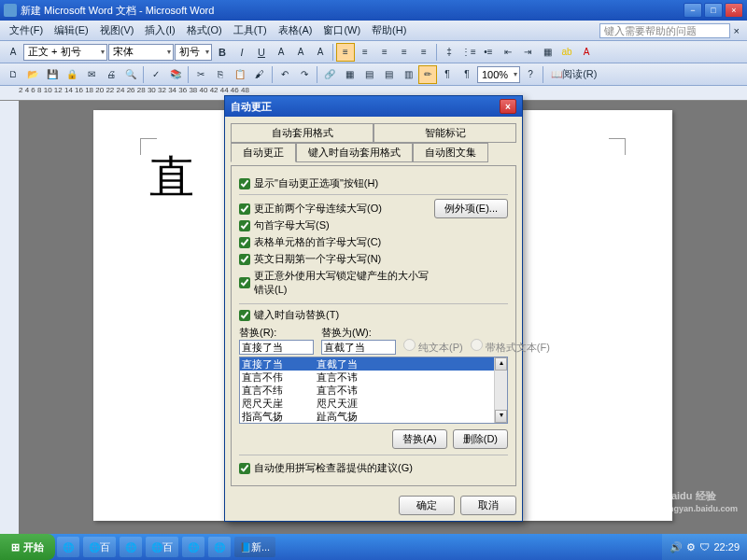 This screenshot has height=560, width=747. I want to click on list-row: 直言不伟直言不讳, so click(374, 377).